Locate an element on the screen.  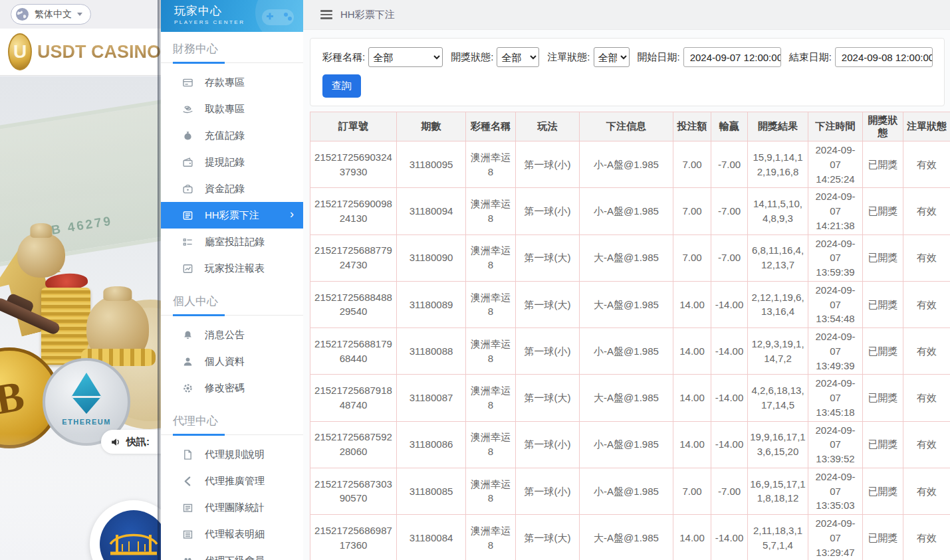
table-cell: 31180090 is located at coordinates (431, 258).